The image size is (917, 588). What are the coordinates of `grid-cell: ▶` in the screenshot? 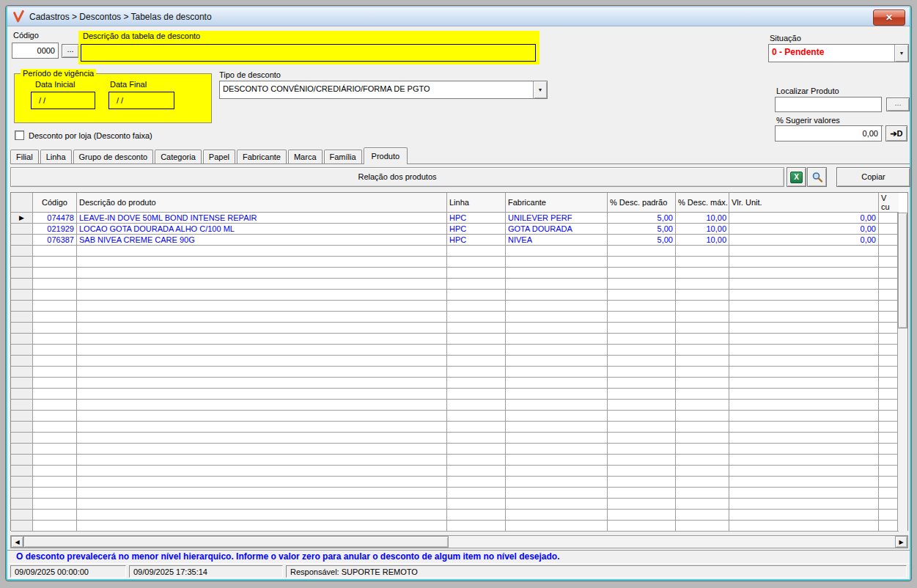 It's located at (22, 218).